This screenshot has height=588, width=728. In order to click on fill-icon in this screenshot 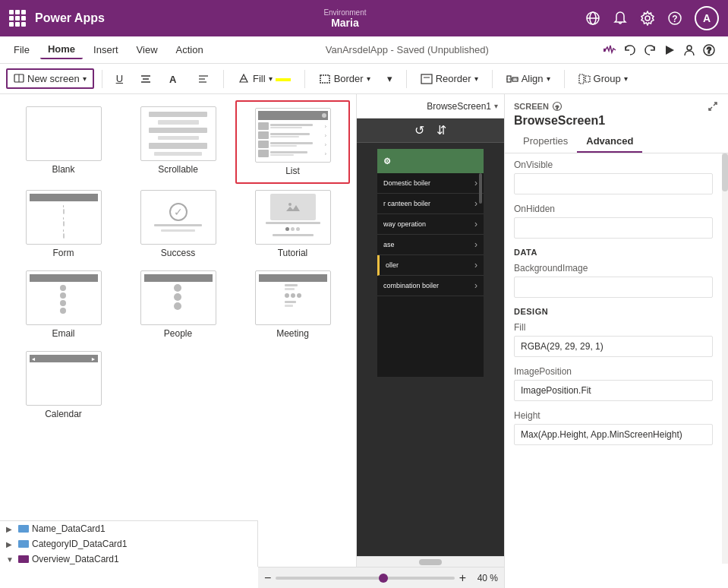, I will do `click(244, 79)`.